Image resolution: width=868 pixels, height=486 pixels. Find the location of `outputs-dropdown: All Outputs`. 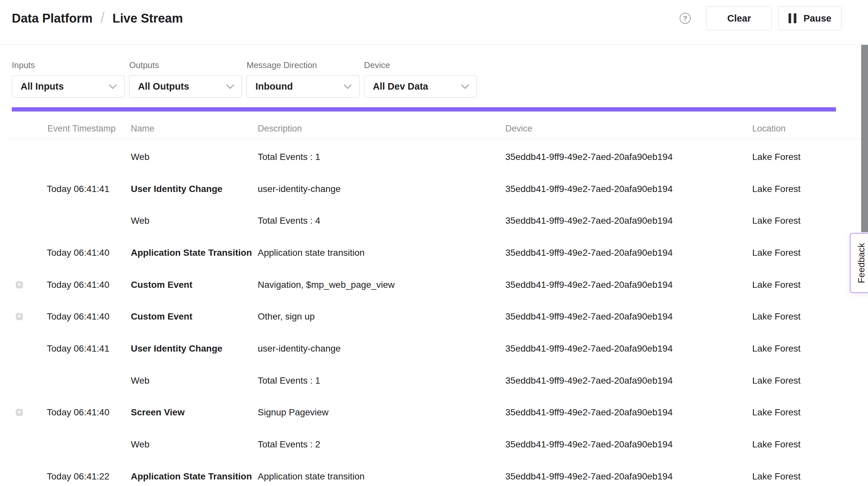

outputs-dropdown: All Outputs is located at coordinates (185, 86).